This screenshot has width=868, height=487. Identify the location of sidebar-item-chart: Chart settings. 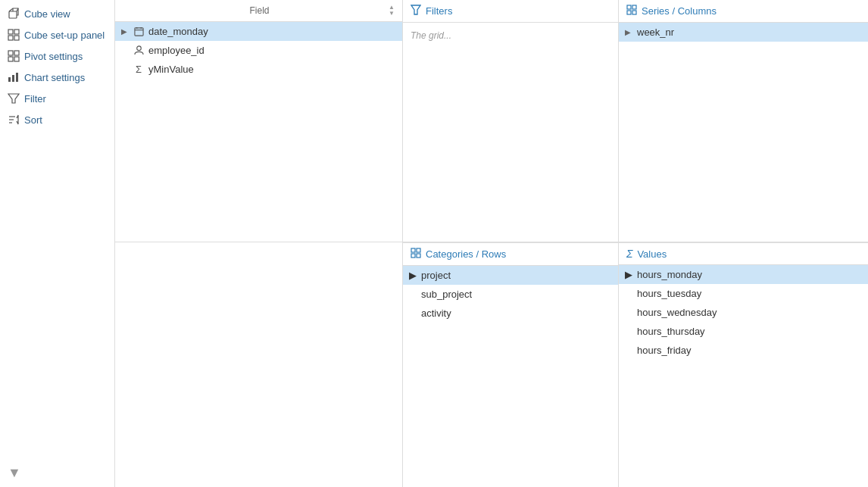
(58, 77).